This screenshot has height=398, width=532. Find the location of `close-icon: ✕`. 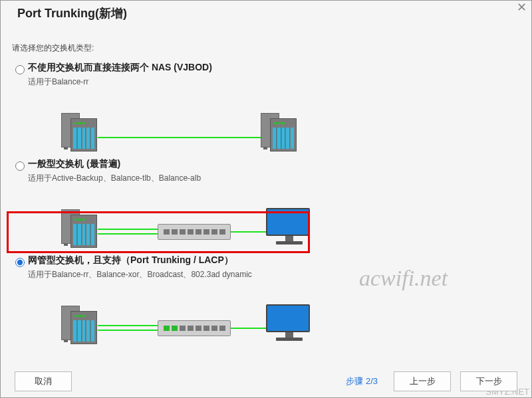

close-icon: ✕ is located at coordinates (521, 7).